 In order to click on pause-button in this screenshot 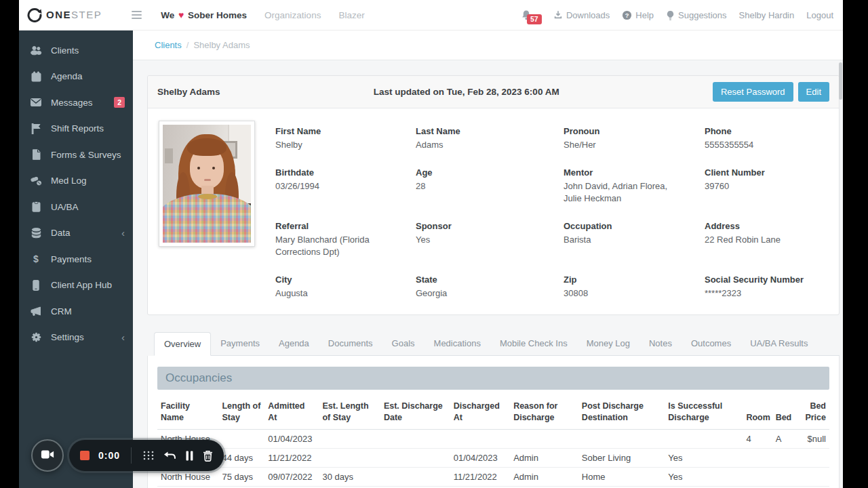, I will do `click(190, 455)`.